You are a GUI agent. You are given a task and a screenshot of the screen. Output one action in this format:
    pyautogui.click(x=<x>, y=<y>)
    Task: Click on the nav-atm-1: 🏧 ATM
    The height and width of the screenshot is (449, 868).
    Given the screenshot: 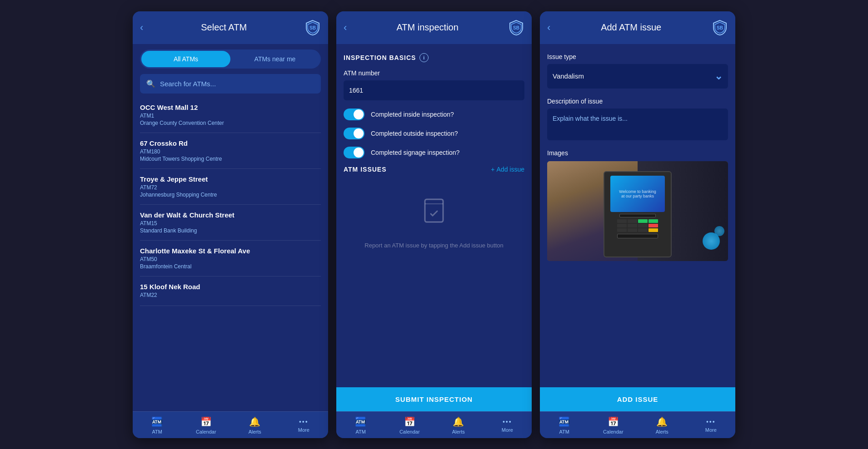 What is the action you would take?
    pyautogui.click(x=157, y=425)
    